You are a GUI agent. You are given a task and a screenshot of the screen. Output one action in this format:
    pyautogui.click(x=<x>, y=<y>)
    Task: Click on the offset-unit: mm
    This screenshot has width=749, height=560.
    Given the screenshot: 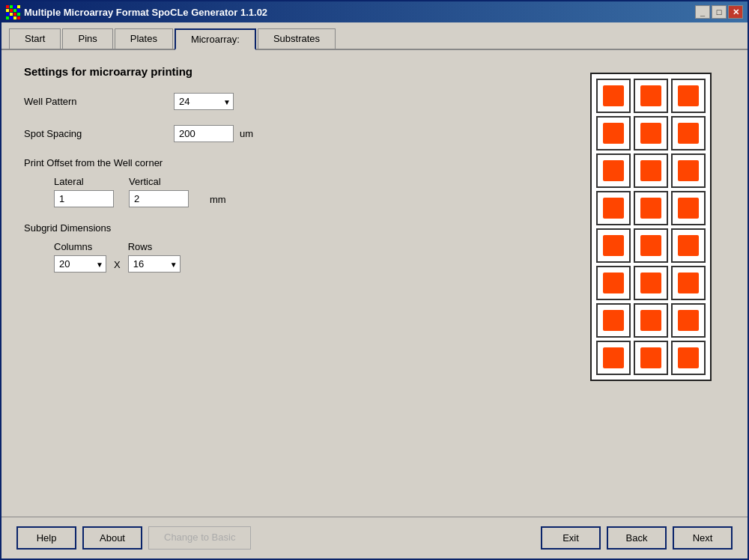 What is the action you would take?
    pyautogui.click(x=218, y=199)
    